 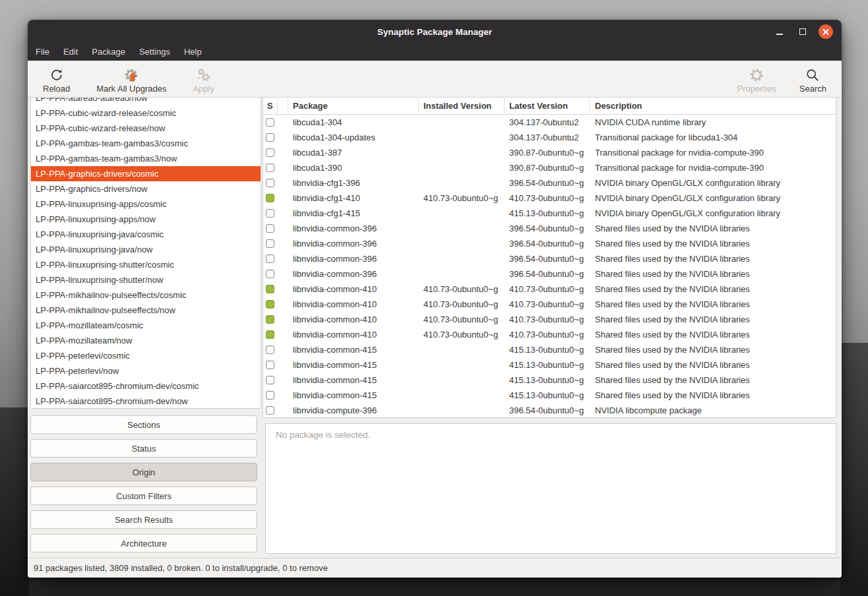 What do you see at coordinates (146, 235) in the screenshot?
I see `origin-list-item: LP-PPA-linuxuprising-java/cosmic` at bounding box center [146, 235].